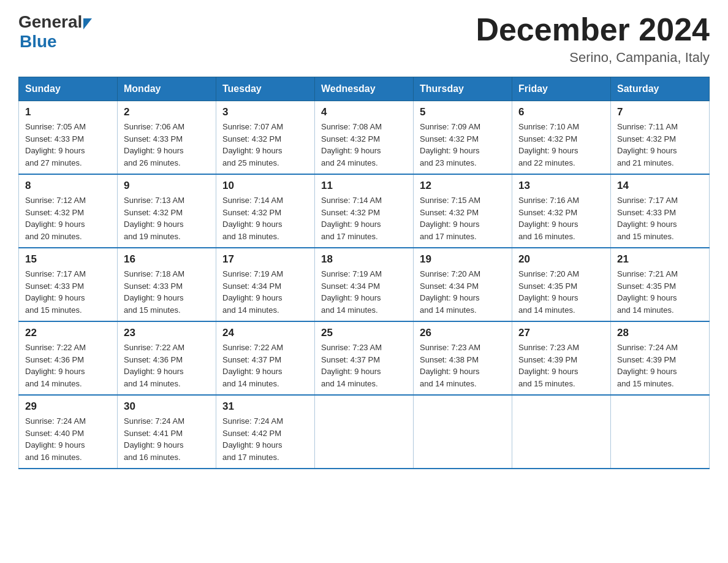 This screenshot has width=728, height=563. I want to click on header-thursday: Thursday, so click(463, 90).